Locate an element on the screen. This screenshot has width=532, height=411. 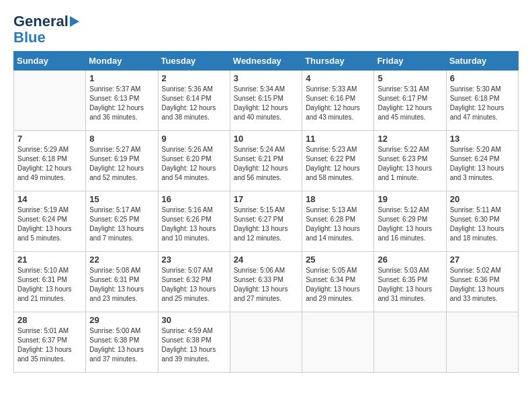
day-number: 14 is located at coordinates (50, 199).